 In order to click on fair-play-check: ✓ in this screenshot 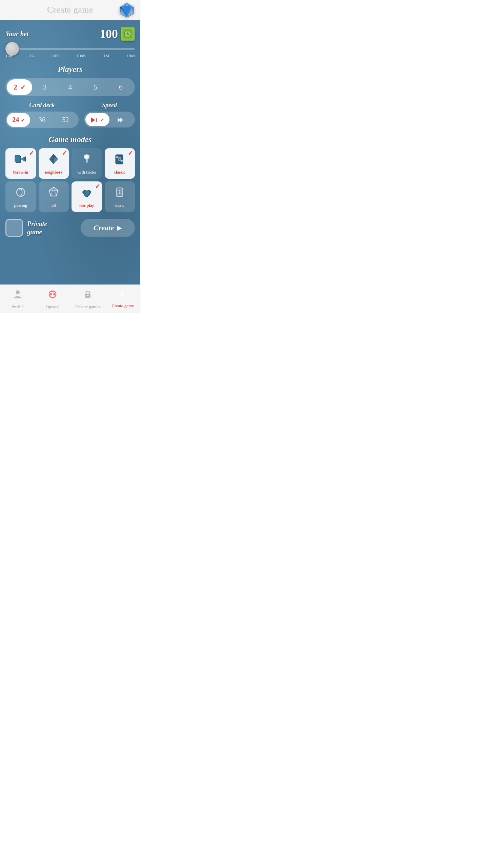, I will do `click(98, 186)`.